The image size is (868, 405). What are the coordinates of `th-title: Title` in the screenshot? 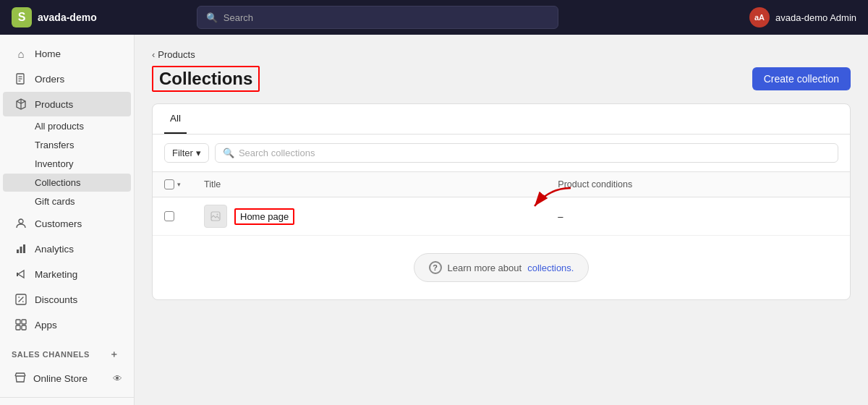 It's located at (369, 185).